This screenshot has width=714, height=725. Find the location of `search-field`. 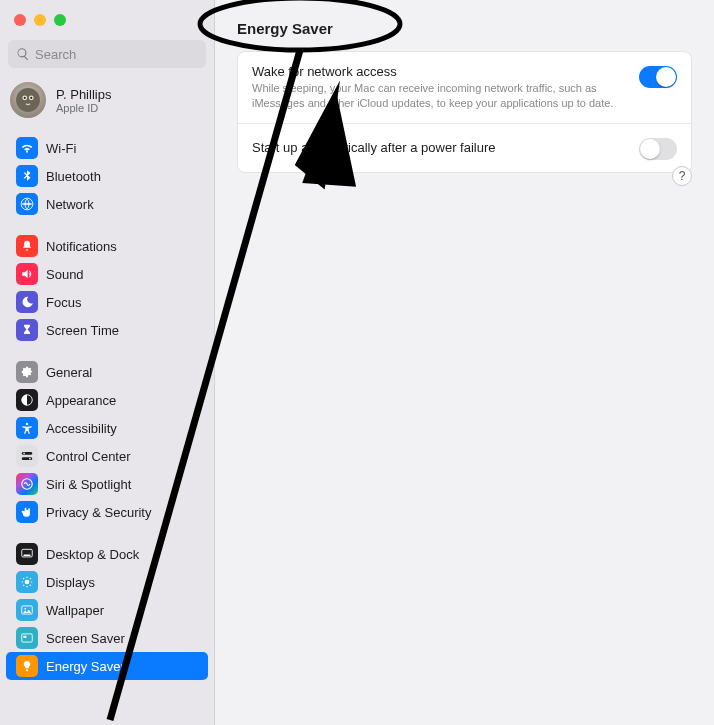

search-field is located at coordinates (107, 54).